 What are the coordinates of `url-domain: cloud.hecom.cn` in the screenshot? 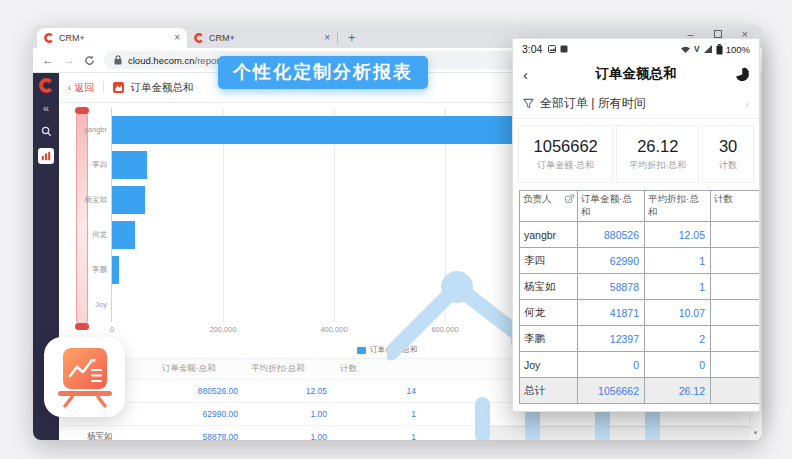 It's located at (162, 60).